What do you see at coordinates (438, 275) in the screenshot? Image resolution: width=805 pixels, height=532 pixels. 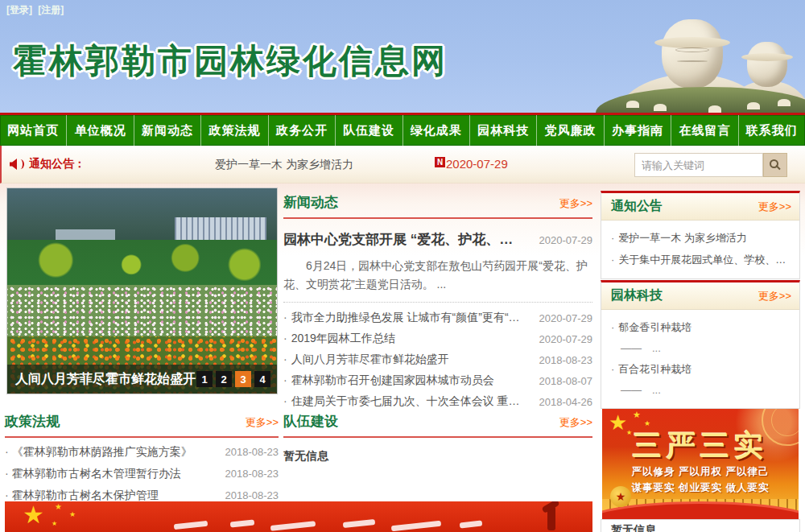 I see `featured-article-summary: 6月24日，园林中心党支部在敖包山芍药园开展“爱花、护花、文明赏花”主题党日活动…` at bounding box center [438, 275].